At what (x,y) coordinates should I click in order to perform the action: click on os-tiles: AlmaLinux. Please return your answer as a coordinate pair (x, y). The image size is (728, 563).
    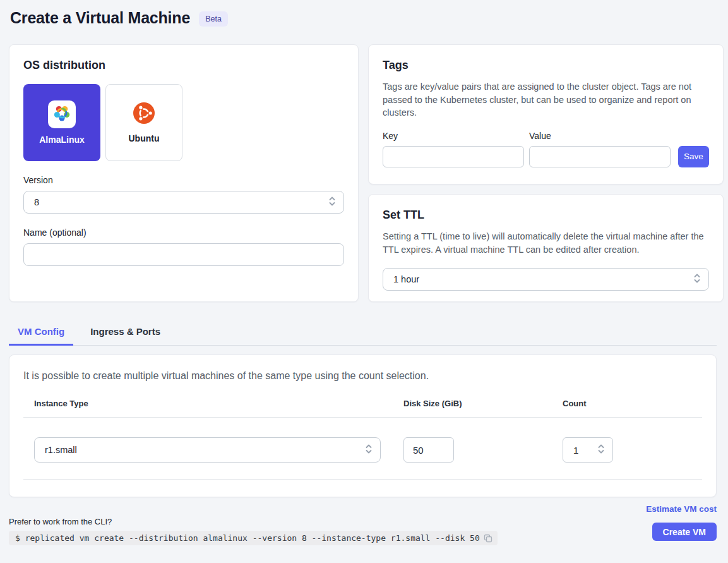
    Looking at the image, I should click on (184, 123).